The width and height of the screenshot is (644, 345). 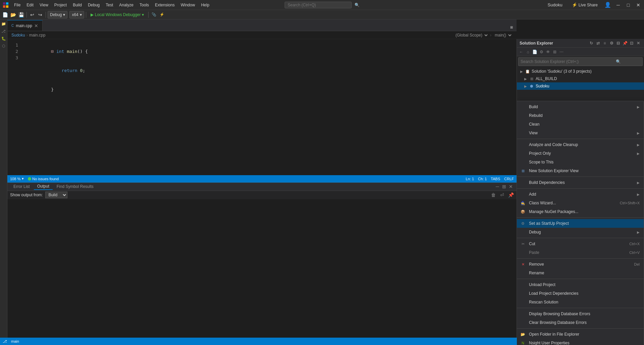 I want to click on tab-error-list: Error List, so click(x=21, y=187).